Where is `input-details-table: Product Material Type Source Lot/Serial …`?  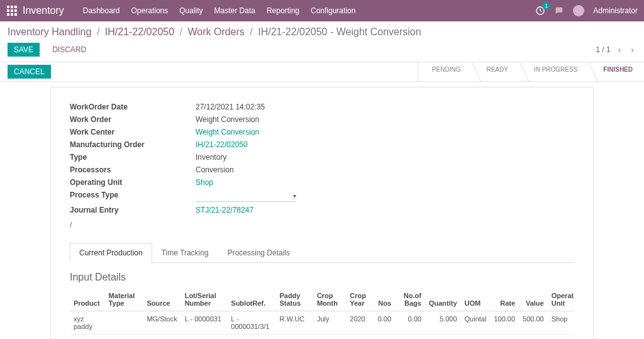 input-details-table: Product Material Type Source Lot/Serial … is located at coordinates (322, 311).